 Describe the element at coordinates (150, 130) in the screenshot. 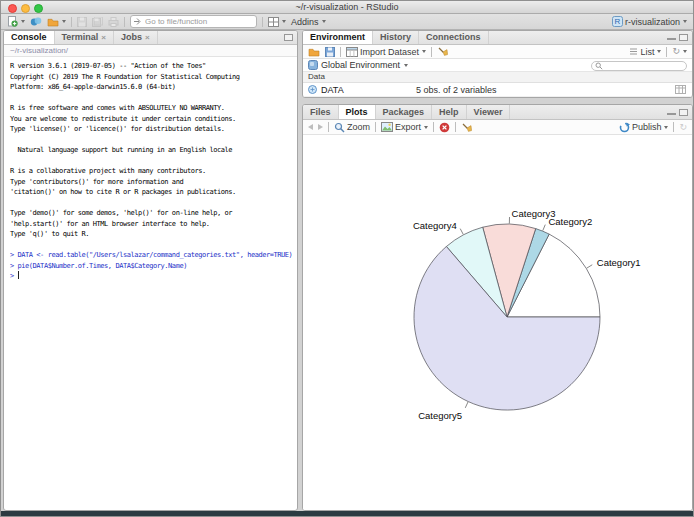

I see `console-output-line: Type 'license()' or 'licence()' for dist…` at that location.